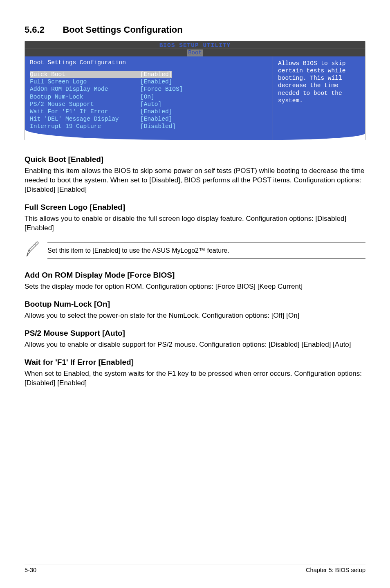  I want to click on bios-separator, so click(149, 68).